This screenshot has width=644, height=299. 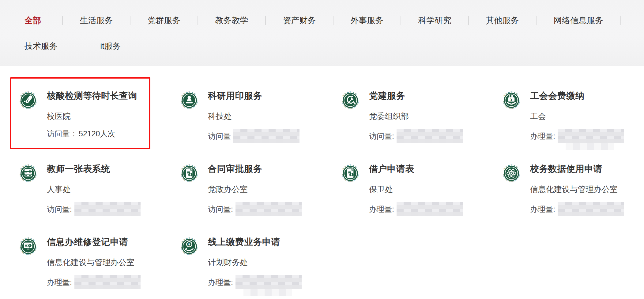 What do you see at coordinates (299, 20) in the screenshot?
I see `tab-label: 资产财务` at bounding box center [299, 20].